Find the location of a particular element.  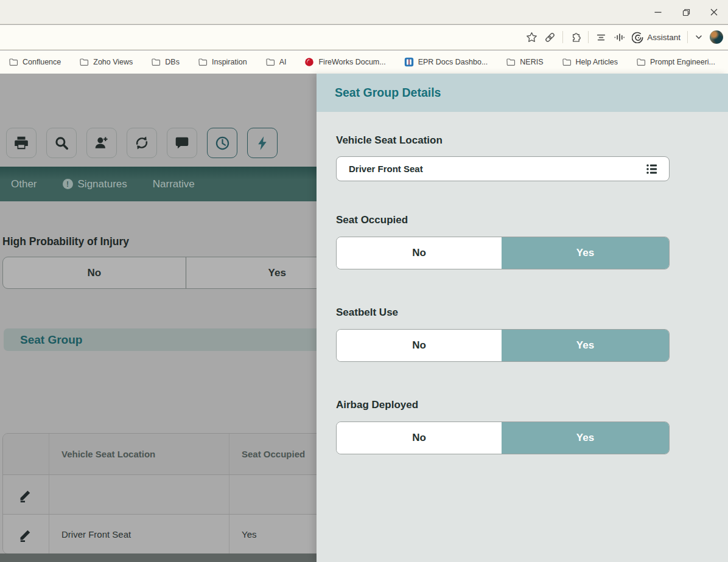

table-header-row: Vehicle Seat Location Seat Occupied is located at coordinates (159, 454).